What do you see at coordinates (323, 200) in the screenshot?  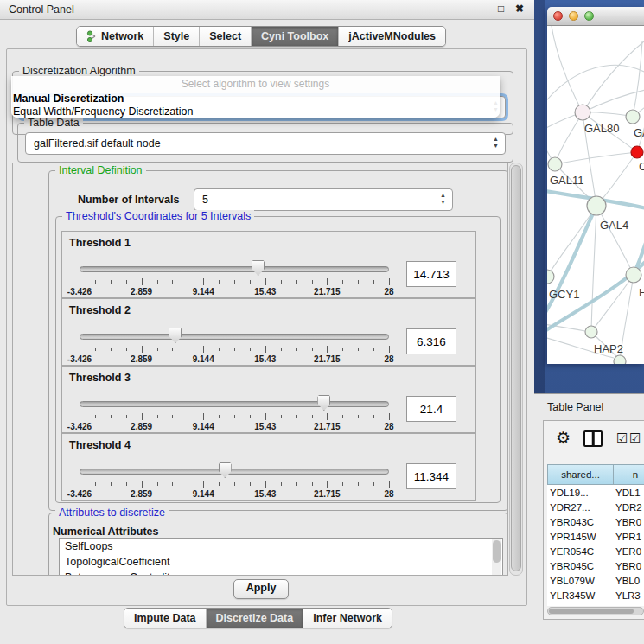 I see `num-intervals-combobox: 5 ▲▼` at bounding box center [323, 200].